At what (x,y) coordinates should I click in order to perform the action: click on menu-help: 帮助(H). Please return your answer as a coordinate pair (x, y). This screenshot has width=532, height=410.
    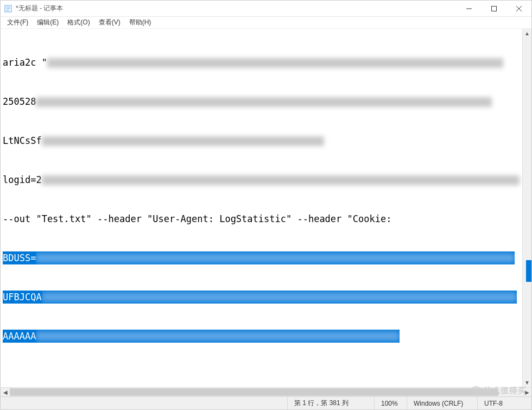
    Looking at the image, I should click on (140, 23).